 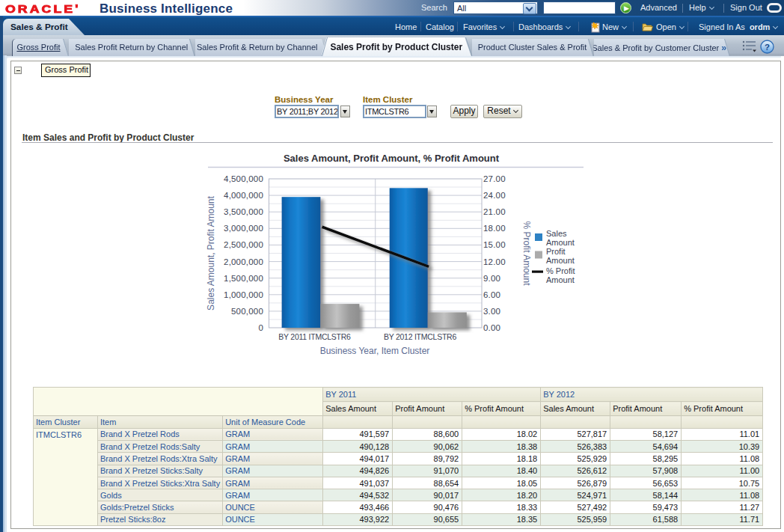 I want to click on svg-text: 500,000, so click(x=247, y=311).